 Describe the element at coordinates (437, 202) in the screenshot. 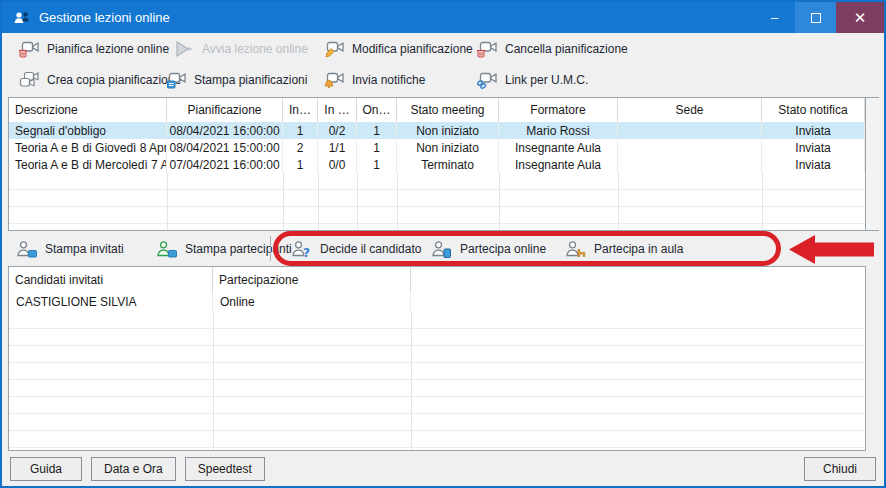

I see `empty-rows-area` at that location.